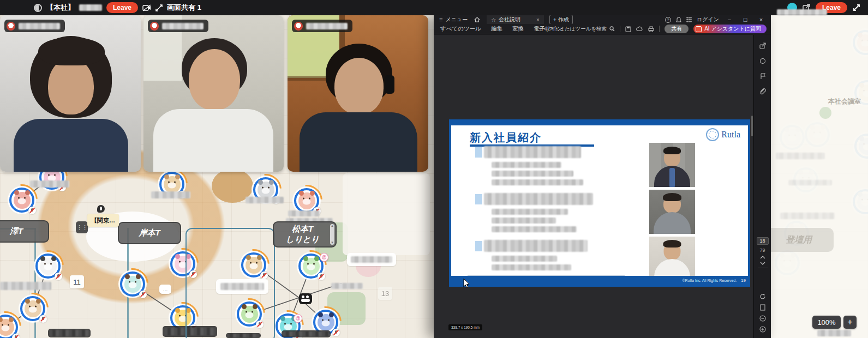  What do you see at coordinates (576, 29) in the screenshot?
I see `search-box: テキストまたはツールを検索` at bounding box center [576, 29].